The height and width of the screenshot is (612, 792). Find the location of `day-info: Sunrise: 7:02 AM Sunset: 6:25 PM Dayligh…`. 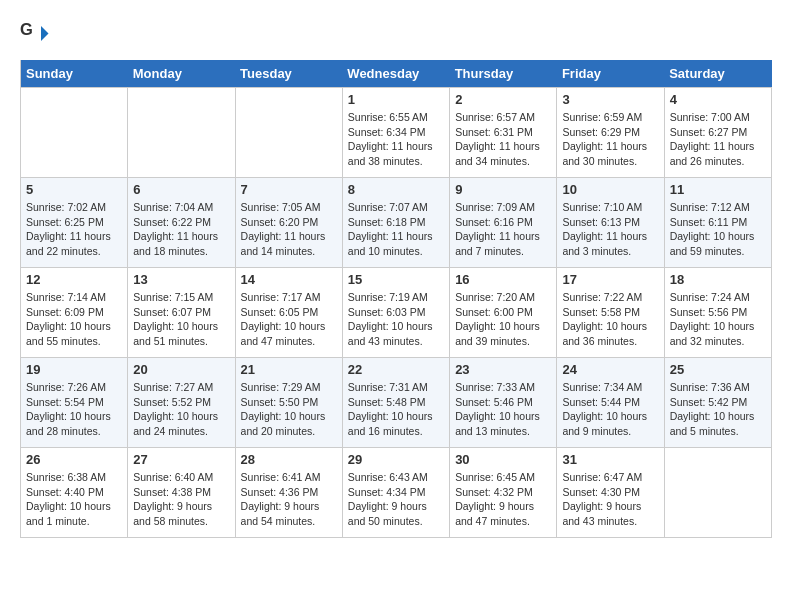

day-info: Sunrise: 7:02 AM Sunset: 6:25 PM Dayligh… is located at coordinates (74, 230).